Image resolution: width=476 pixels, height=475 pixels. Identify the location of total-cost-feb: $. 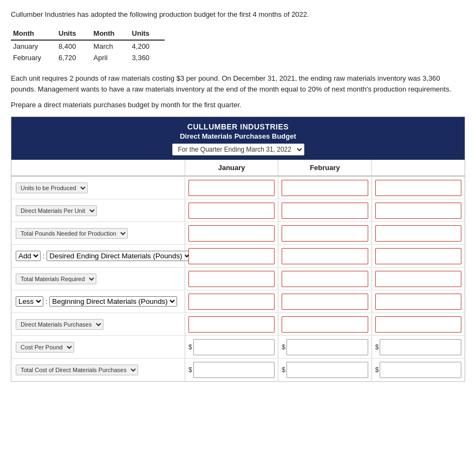
(324, 370).